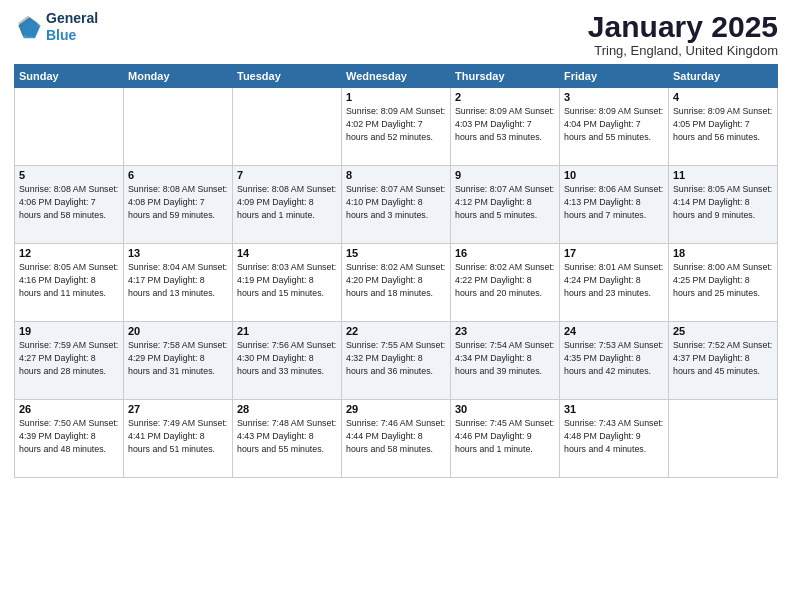 This screenshot has width=792, height=612. What do you see at coordinates (724, 283) in the screenshot?
I see `calendar-cell: 18Sunrise: 8:00 AM Sunset: 4:25 PM Dayli…` at bounding box center [724, 283].